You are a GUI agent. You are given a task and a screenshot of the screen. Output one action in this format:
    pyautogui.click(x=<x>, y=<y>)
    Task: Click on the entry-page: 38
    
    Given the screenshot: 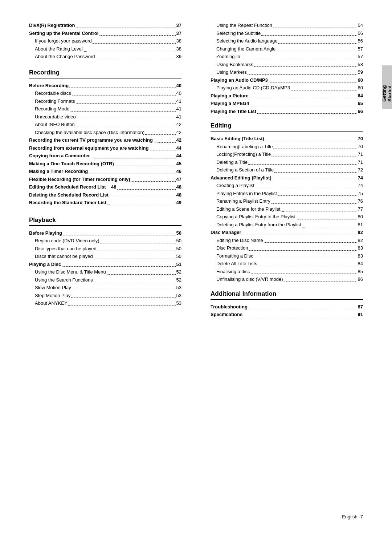 What is the action you would take?
    pyautogui.click(x=179, y=41)
    